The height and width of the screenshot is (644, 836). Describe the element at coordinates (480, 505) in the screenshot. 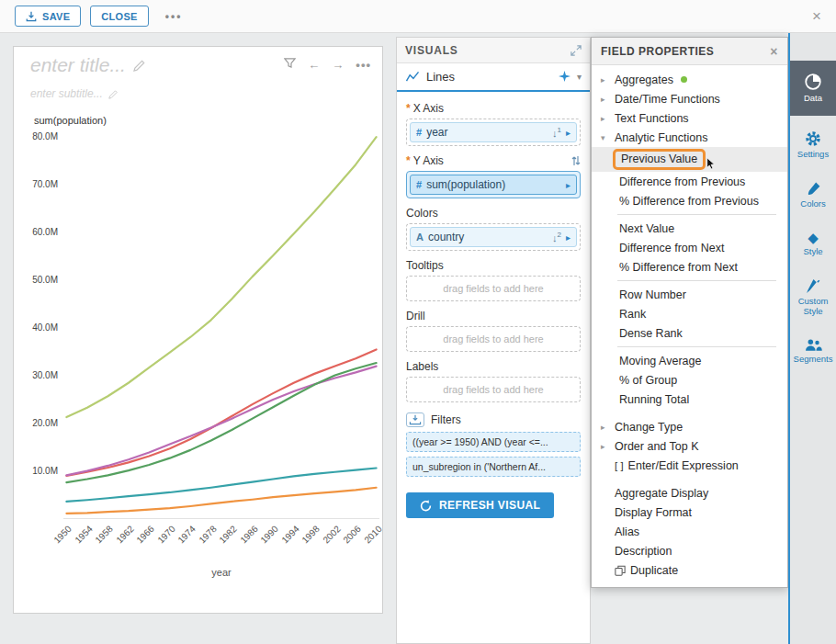

I see `refresh-visual-button: REFRESH VISUAL` at that location.